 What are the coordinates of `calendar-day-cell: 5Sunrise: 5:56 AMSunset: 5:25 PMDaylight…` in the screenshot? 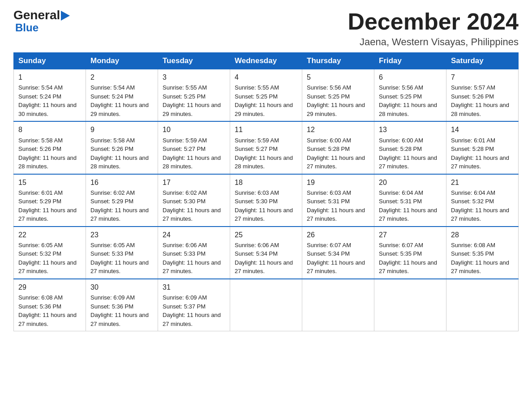 It's located at (339, 96).